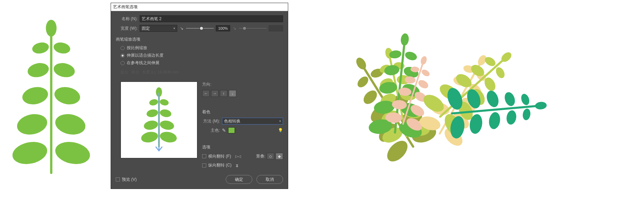 The image size is (644, 219). What do you see at coordinates (199, 125) in the screenshot?
I see `mid-section: 方向: ← → ↑ ↓ 着色 方法 (M): 色相转换 ▾` at bounding box center [199, 125].